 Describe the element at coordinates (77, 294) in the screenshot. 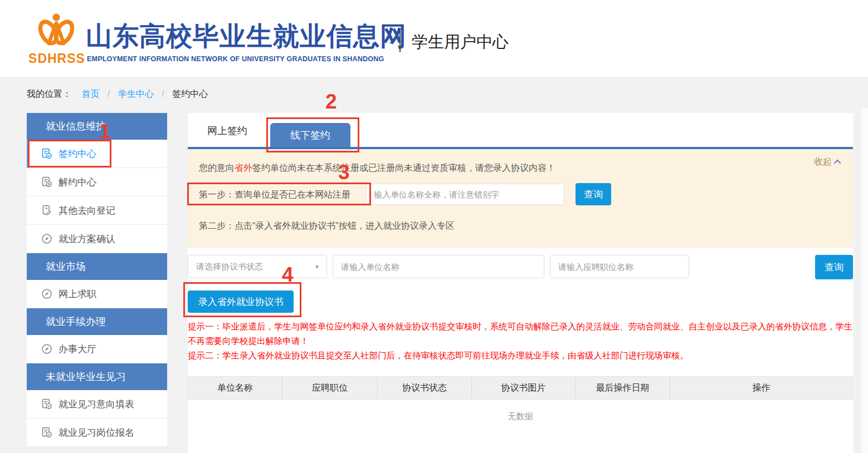

I see `sidebar-item-label: 网上求职` at that location.